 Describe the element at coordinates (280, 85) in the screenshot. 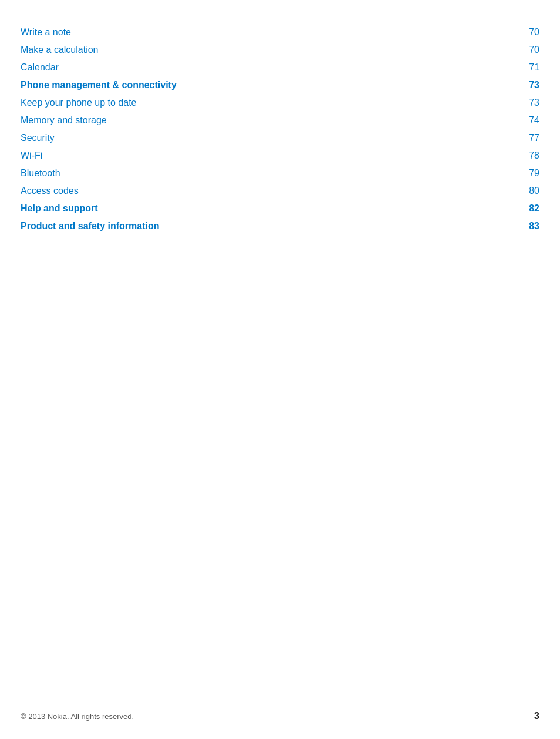

I see `toc-row: Phone management & connectivity73` at that location.